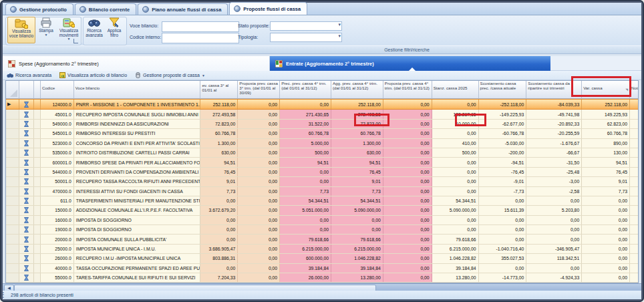  What do you see at coordinates (106, 9) in the screenshot?
I see `tab-bilancio-corrente: Bilancio corrente` at bounding box center [106, 9].